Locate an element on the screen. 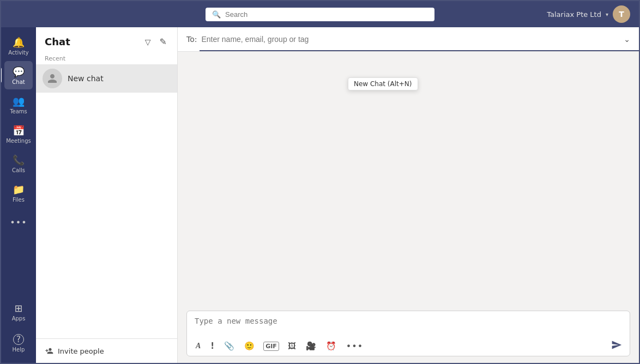 Image resolution: width=640 pixels, height=364 pixels. chat-list-header: Chat ▽ ✎ is located at coordinates (107, 40).